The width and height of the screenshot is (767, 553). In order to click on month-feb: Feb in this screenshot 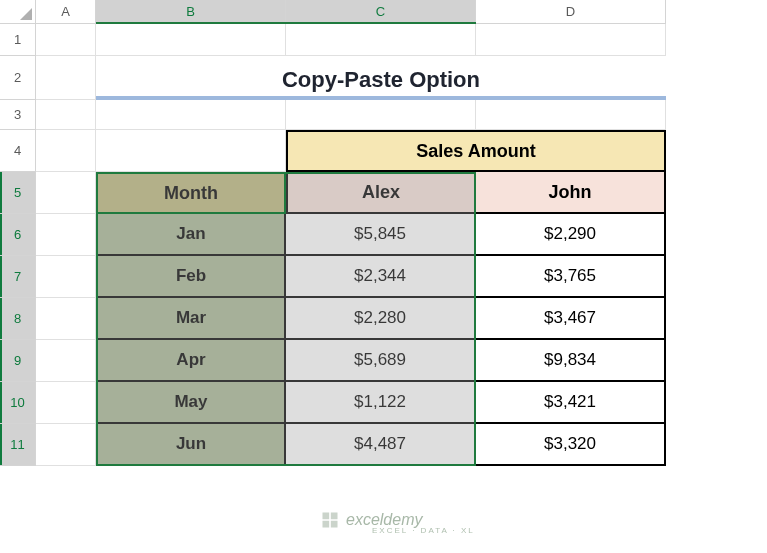, I will do `click(191, 277)`.